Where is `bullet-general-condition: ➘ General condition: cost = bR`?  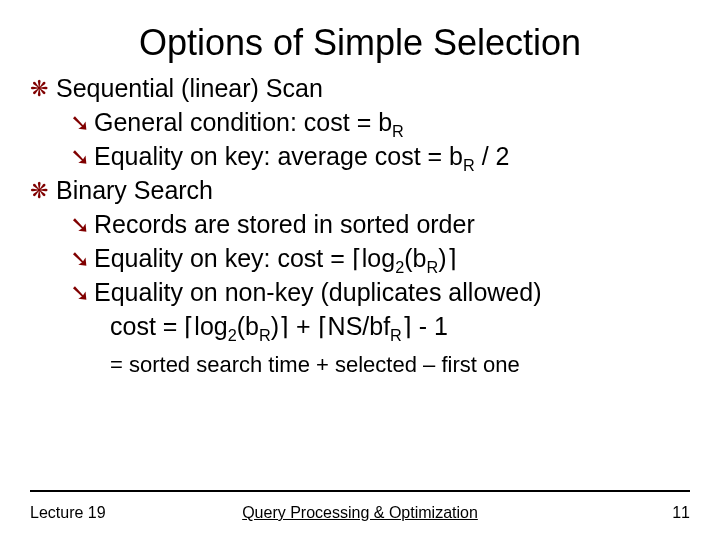
bullet-general-condition: ➘ General condition: cost = bR is located at coordinates (382, 123).